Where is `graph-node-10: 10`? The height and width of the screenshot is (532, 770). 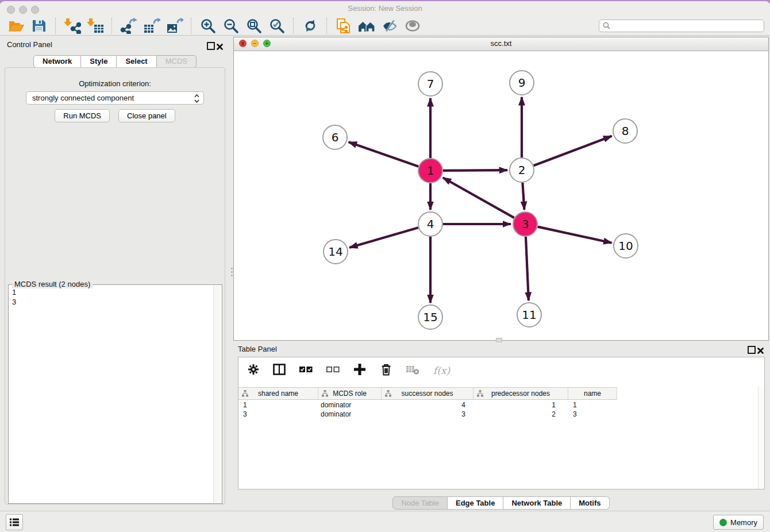
graph-node-10: 10 is located at coordinates (626, 246).